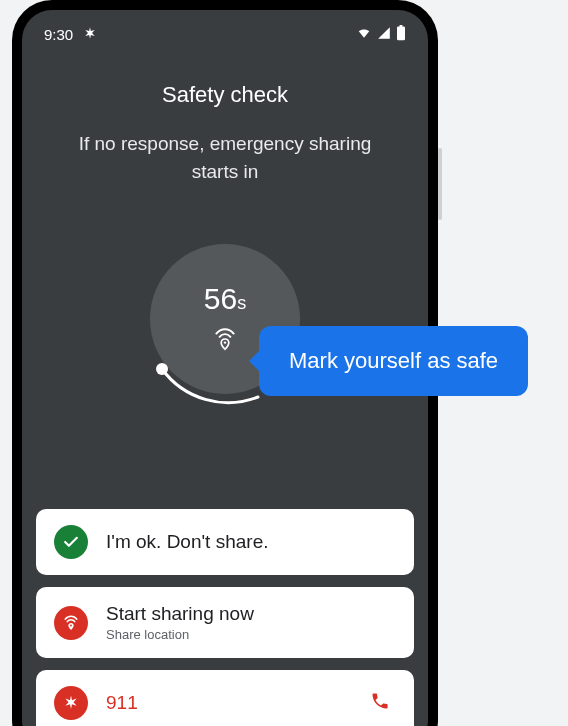 The width and height of the screenshot is (568, 726). Describe the element at coordinates (71, 623) in the screenshot. I see `share-location-icon` at that location.